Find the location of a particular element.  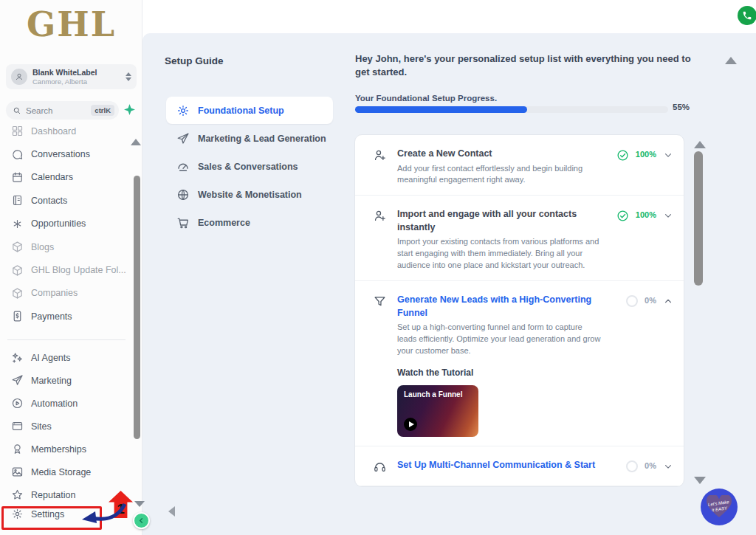

phone-icon is located at coordinates (747, 15).